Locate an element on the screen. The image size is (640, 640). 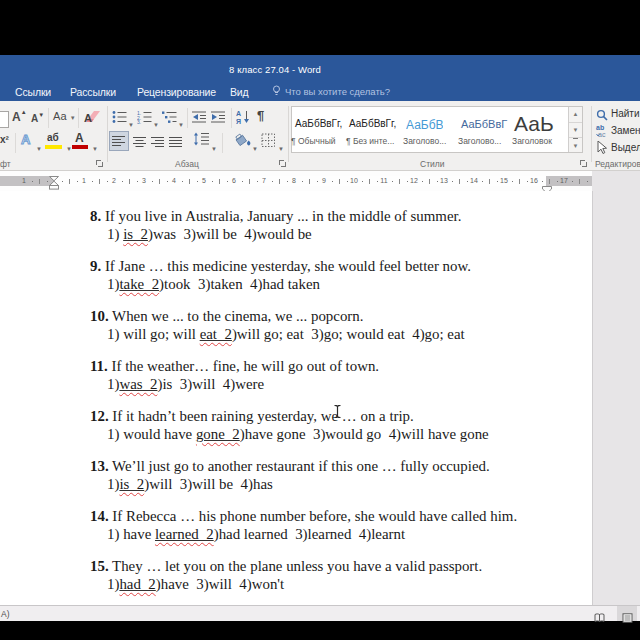
status-language: А) is located at coordinates (6, 614).